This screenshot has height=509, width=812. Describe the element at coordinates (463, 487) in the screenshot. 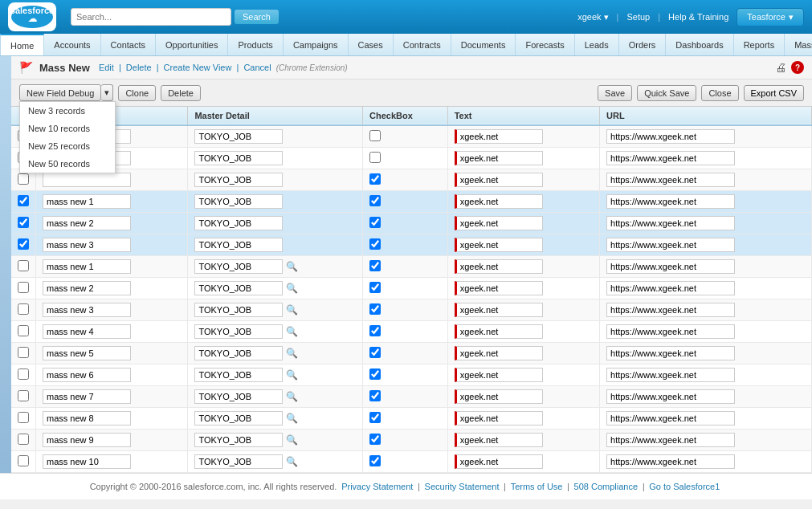

I see `footer-security: Security Statement` at that location.